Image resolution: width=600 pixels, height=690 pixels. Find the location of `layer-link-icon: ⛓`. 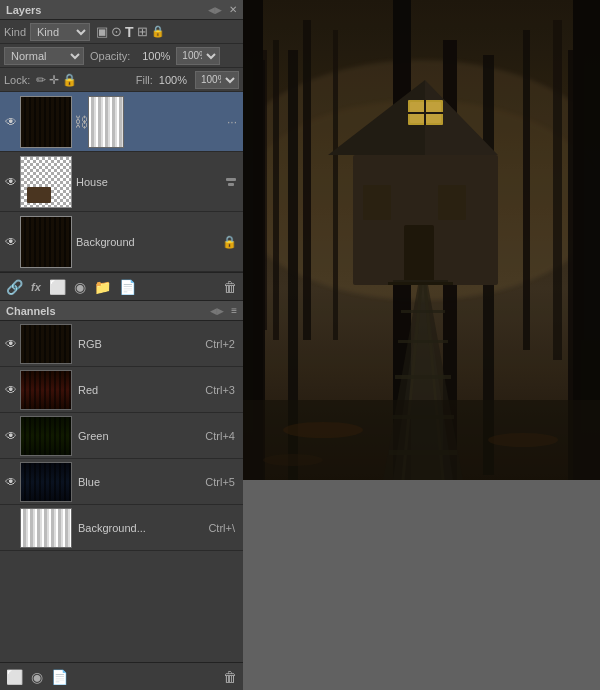

layer-link-icon: ⛓ is located at coordinates (80, 122).